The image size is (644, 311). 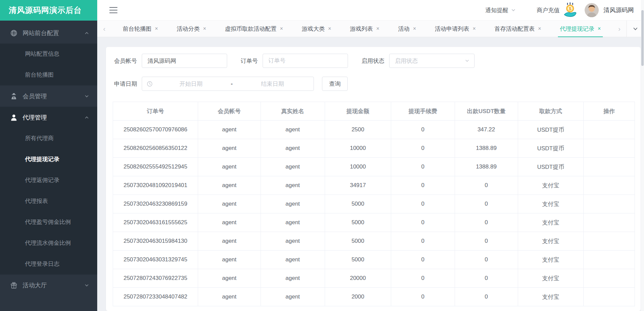 I want to click on filter-row-2: 申请日期 开始日期 - 结束日期 查询, so click(x=374, y=84).